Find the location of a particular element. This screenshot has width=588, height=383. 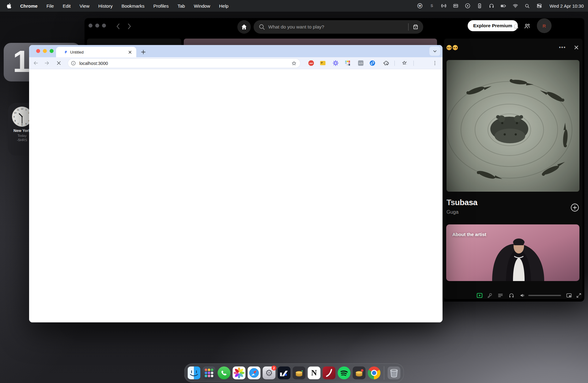

clock-minute-hand is located at coordinates (22, 120).